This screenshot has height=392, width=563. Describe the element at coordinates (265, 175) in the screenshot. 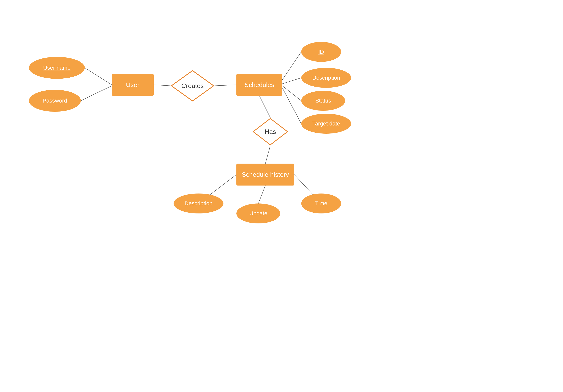

I see `schedule-history-entity: Schedule history` at that location.